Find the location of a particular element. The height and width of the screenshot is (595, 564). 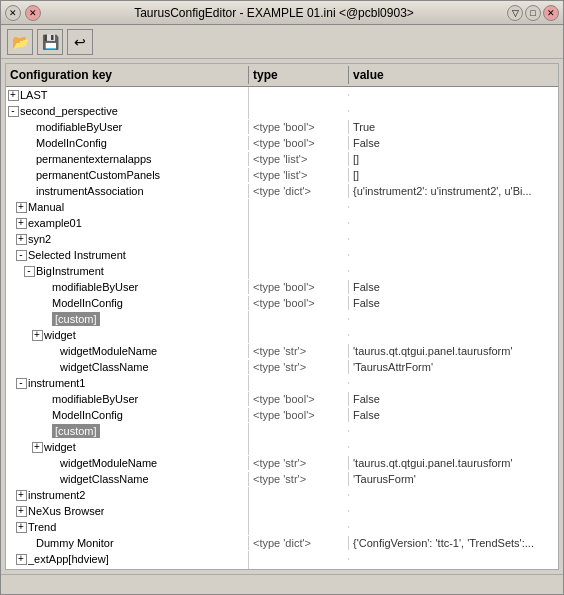

node-label: widget is located at coordinates (60, 335).